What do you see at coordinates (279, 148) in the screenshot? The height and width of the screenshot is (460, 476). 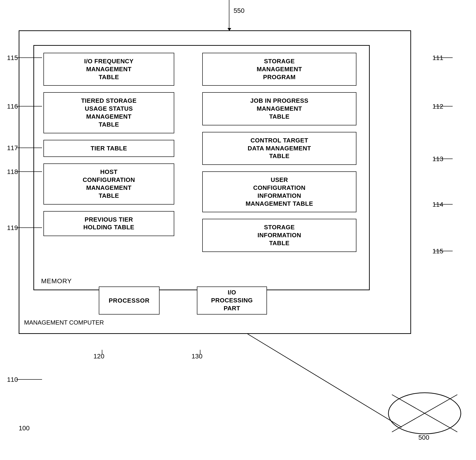 I see `control-target-table-box: CONTROL TARGETDATA MANAGEMENTTABLE` at bounding box center [279, 148].